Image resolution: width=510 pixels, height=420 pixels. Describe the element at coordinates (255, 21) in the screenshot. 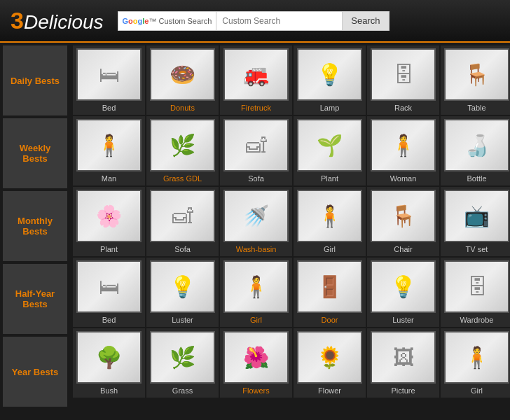

I see `header: 3Delicious Google™ Custom Search Search` at that location.